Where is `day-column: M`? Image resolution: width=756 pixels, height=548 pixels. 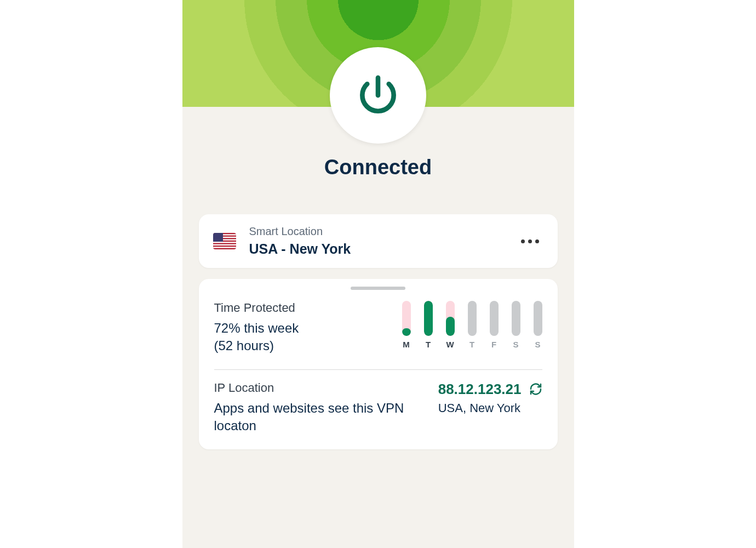
day-column: M is located at coordinates (406, 325).